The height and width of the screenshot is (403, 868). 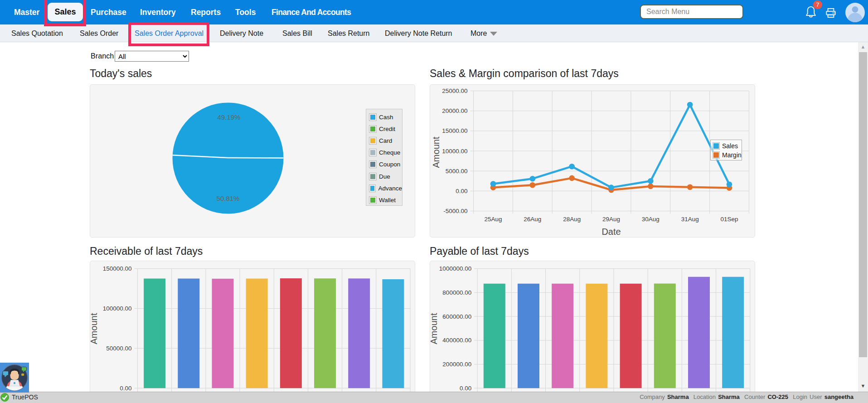 I want to click on svg-text: 25Aug, so click(x=493, y=219).